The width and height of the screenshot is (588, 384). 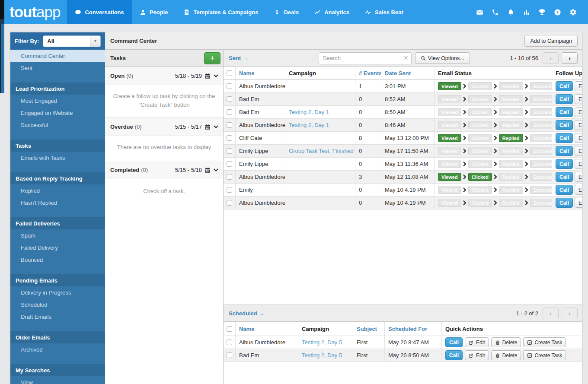 I want to click on scheduled-title-link: Scheduled →, so click(x=246, y=314).